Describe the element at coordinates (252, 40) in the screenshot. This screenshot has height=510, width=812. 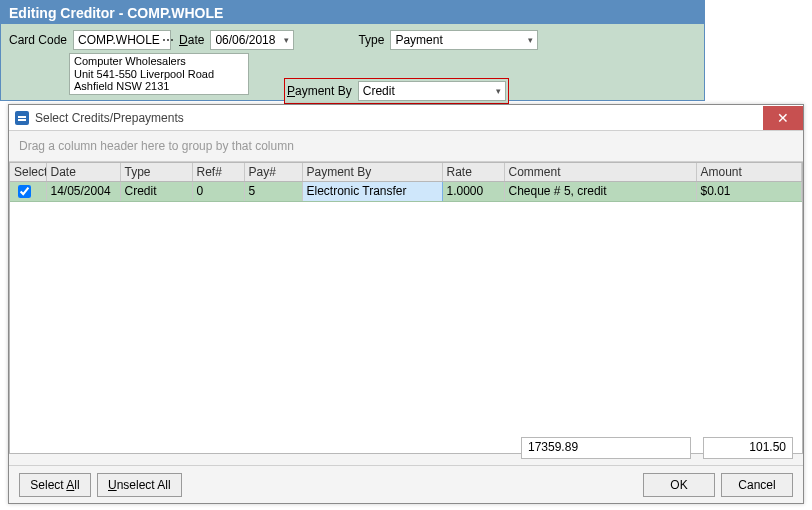
I see `date-input: 06/06/2018 ▾` at that location.